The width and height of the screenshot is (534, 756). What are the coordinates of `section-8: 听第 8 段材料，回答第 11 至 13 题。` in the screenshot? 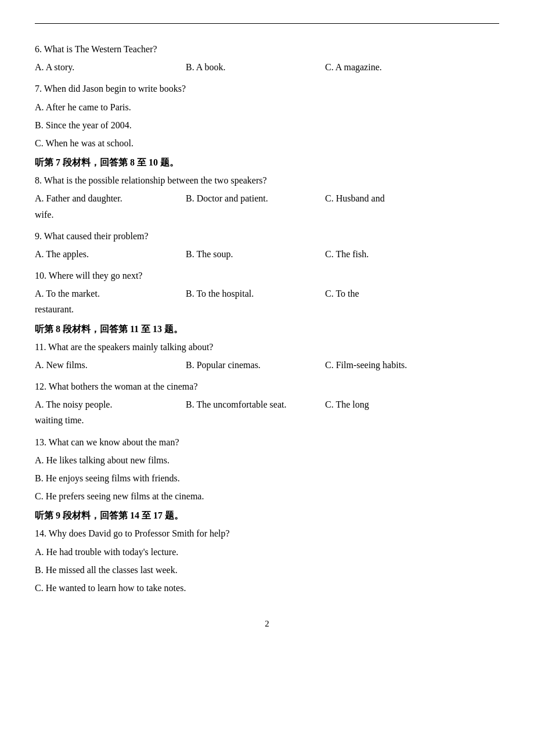 It's located at (267, 330).